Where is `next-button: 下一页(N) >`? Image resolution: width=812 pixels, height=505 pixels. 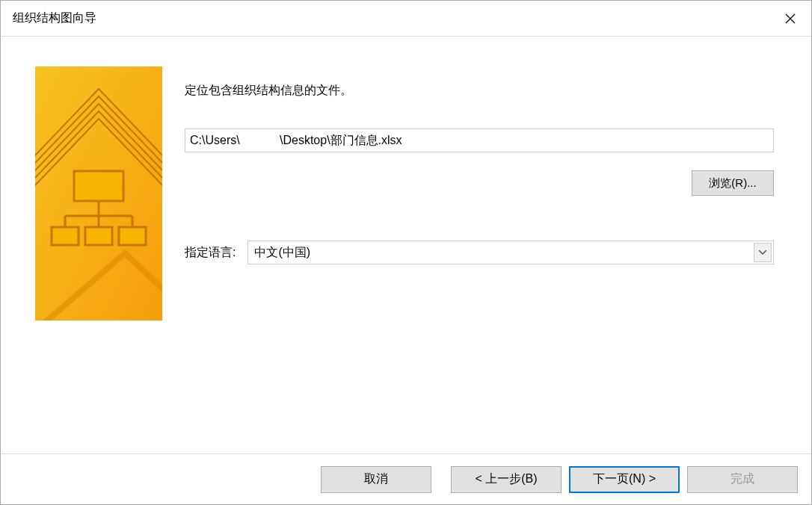
next-button: 下一页(N) > is located at coordinates (624, 480).